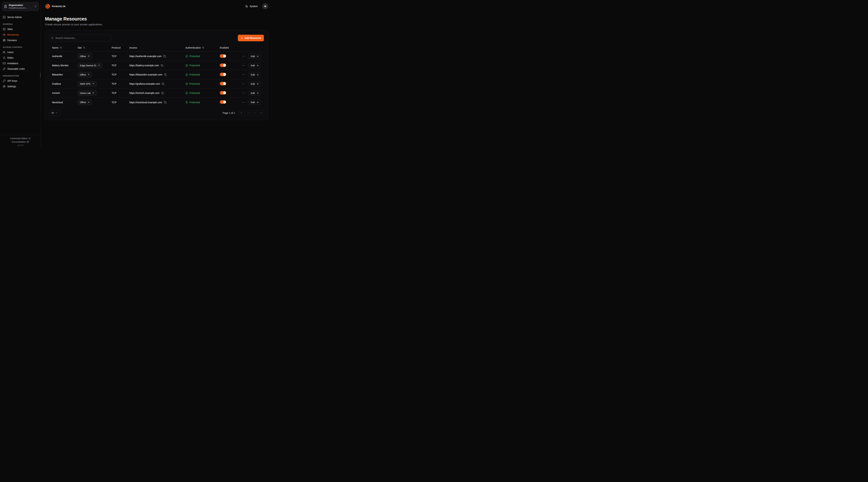 The height and width of the screenshot is (482, 868). I want to click on section-heading-access-control: ACCESS CONTROL, so click(20, 46).